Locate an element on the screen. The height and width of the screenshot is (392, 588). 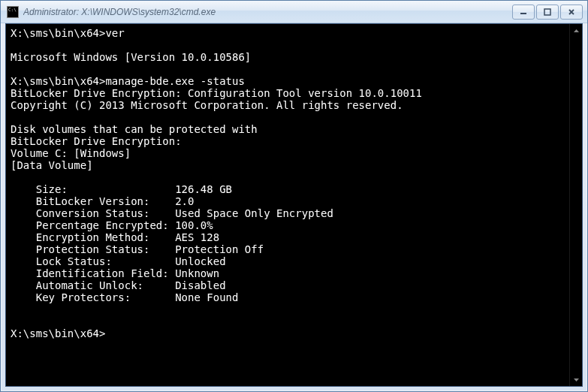
window-controls is located at coordinates (547, 12).